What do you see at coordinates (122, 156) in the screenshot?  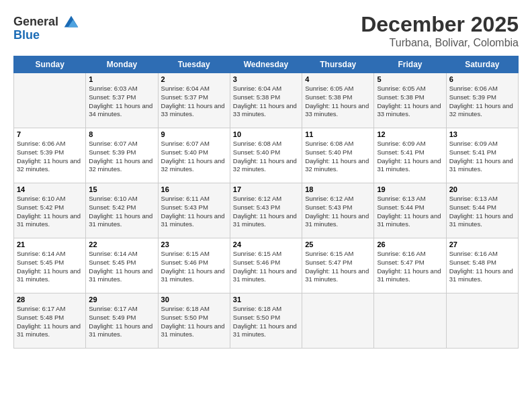 I see `calendar-cell: 8Sunrise: 6:07 AMSunset: 5:39 PMDaylight…` at bounding box center [122, 156].